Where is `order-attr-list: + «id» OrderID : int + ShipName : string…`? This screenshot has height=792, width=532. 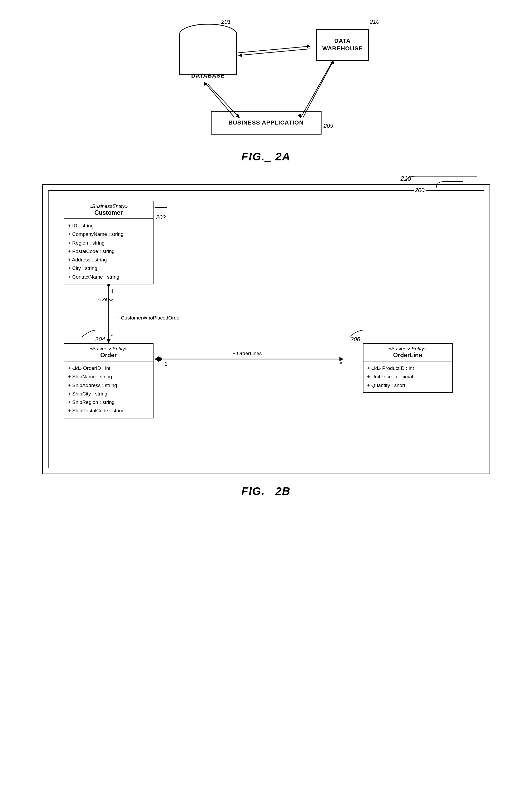
order-attr-list: + «id» OrderID : int + ShipName : string… is located at coordinates (109, 390).